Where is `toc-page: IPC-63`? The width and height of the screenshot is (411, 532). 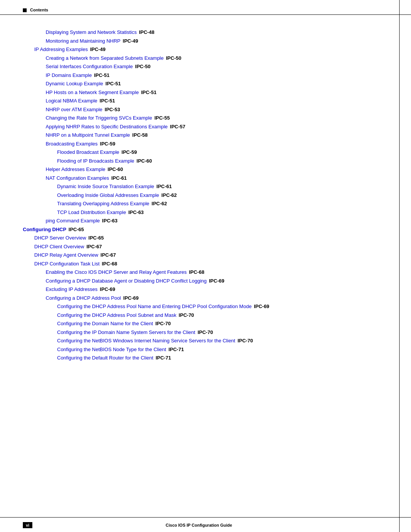
toc-page: IPC-63 is located at coordinates (136, 212).